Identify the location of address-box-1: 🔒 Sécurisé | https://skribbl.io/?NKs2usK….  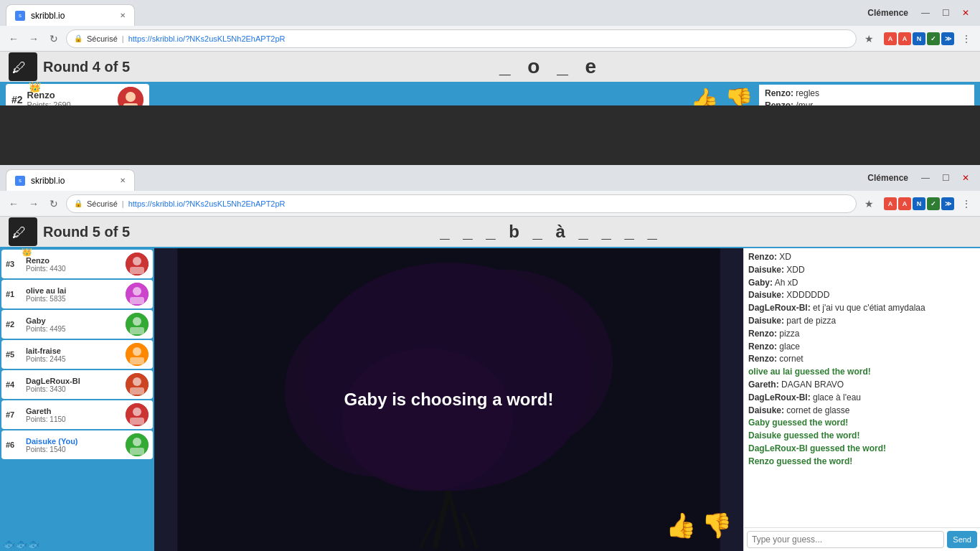
(461, 39).